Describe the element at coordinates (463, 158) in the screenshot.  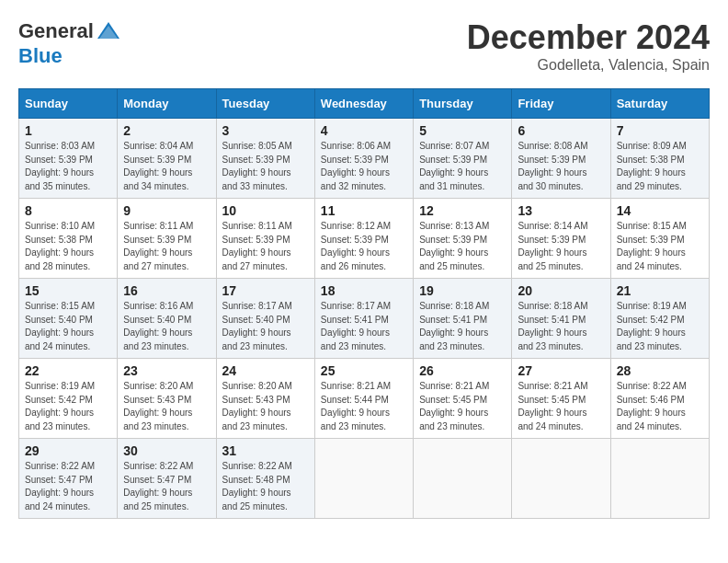
I see `calendar-cell: 5 Sunrise: 8:07 AMSunset: 5:39 PMDayligh…` at that location.